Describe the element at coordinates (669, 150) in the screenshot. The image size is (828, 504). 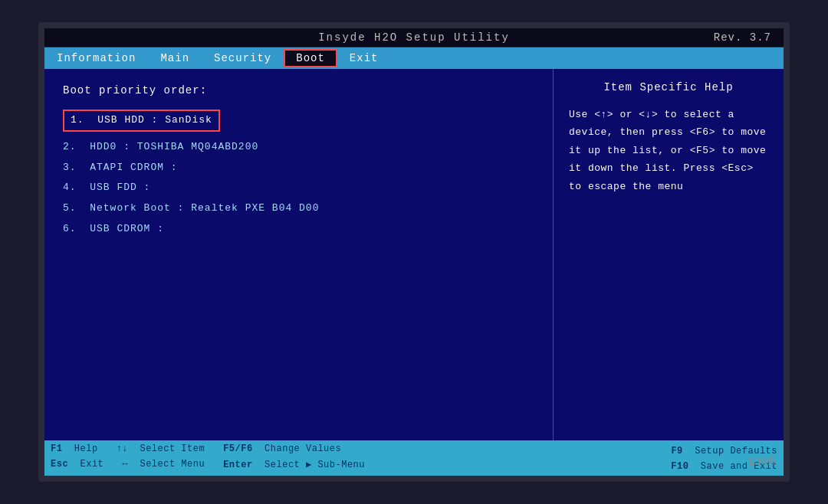
I see `help-text: Use <↑> or <↓> to select a device, then …` at that location.